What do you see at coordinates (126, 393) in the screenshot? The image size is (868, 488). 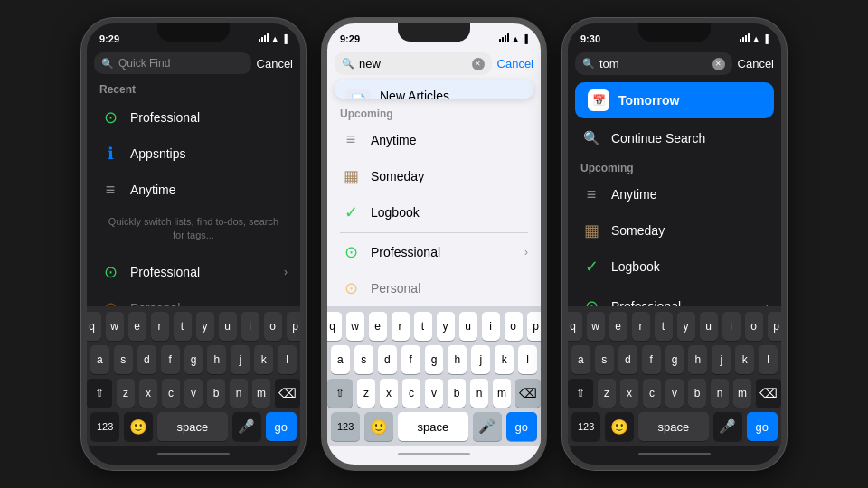 I see `key-z: z` at bounding box center [126, 393].